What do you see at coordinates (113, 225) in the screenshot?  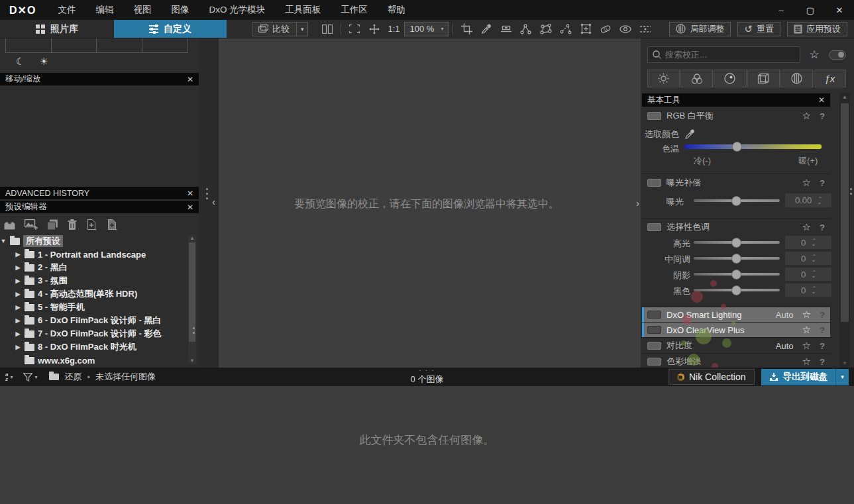 I see `export-preset-file-icon` at bounding box center [113, 225].